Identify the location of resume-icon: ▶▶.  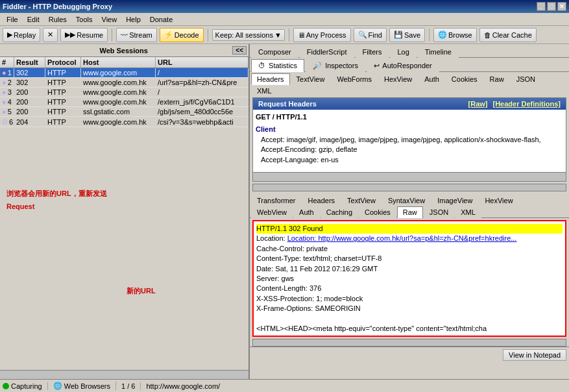
(70, 35).